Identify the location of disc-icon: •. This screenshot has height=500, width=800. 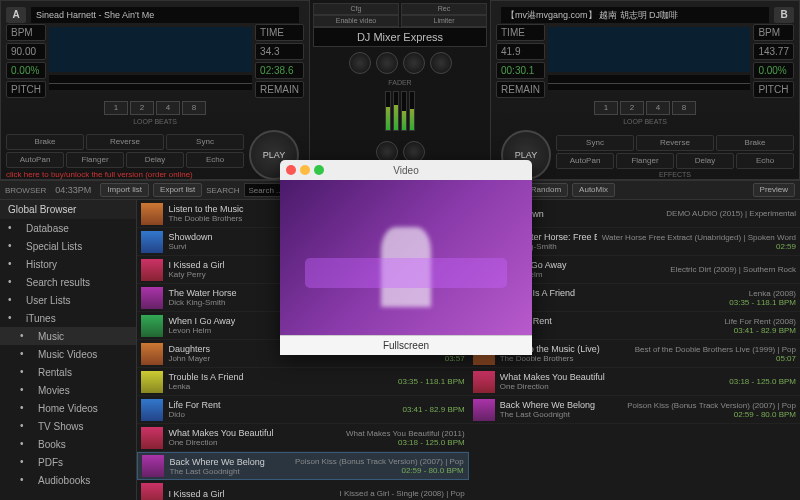
(26, 372).